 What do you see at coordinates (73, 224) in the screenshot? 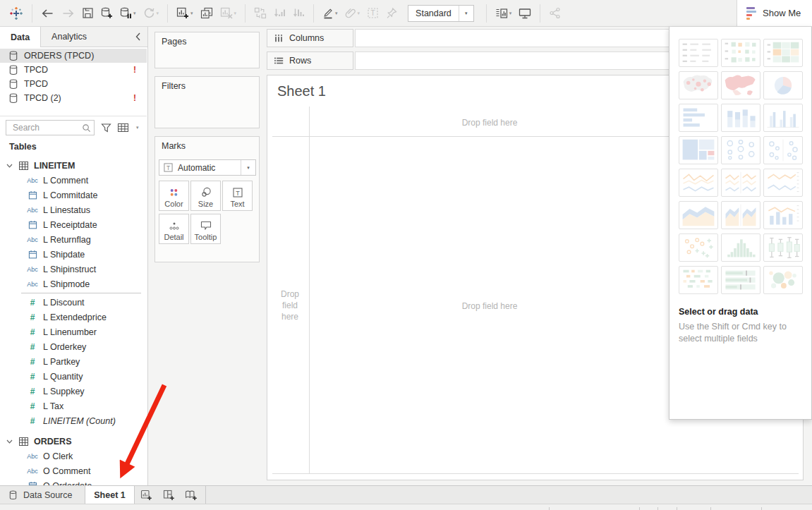
I see `field-item: L Receiptdate` at bounding box center [73, 224].